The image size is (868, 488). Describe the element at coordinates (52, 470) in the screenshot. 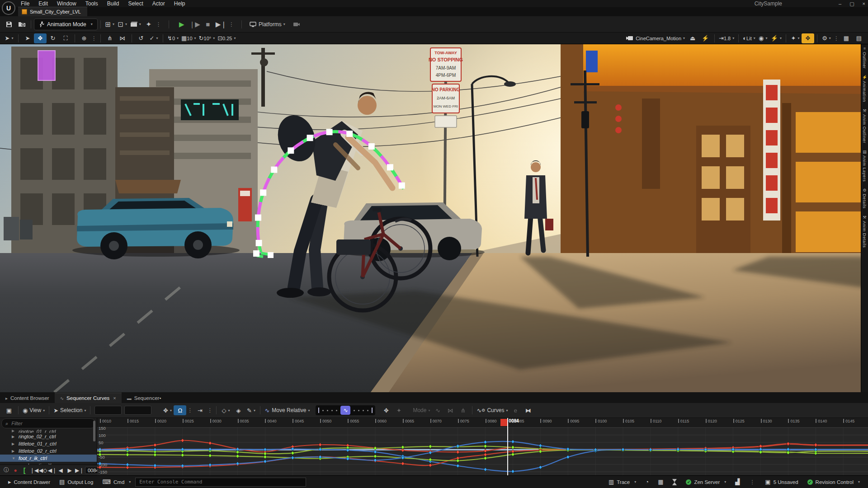

I see `step-back-button: ◀❘` at that location.